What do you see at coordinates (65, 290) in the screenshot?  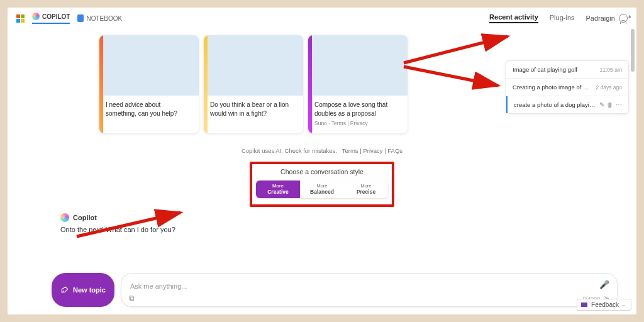 I see `broom-icon` at bounding box center [65, 290].